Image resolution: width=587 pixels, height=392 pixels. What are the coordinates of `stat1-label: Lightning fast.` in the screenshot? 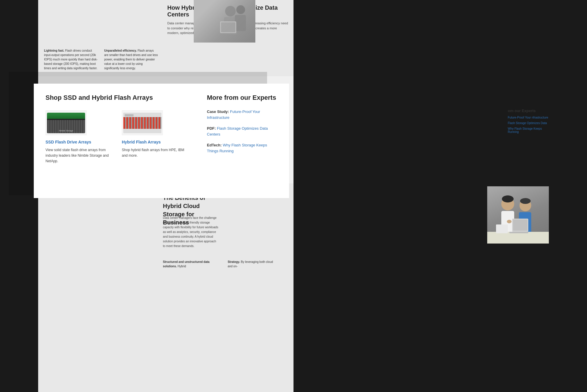 It's located at (54, 50).